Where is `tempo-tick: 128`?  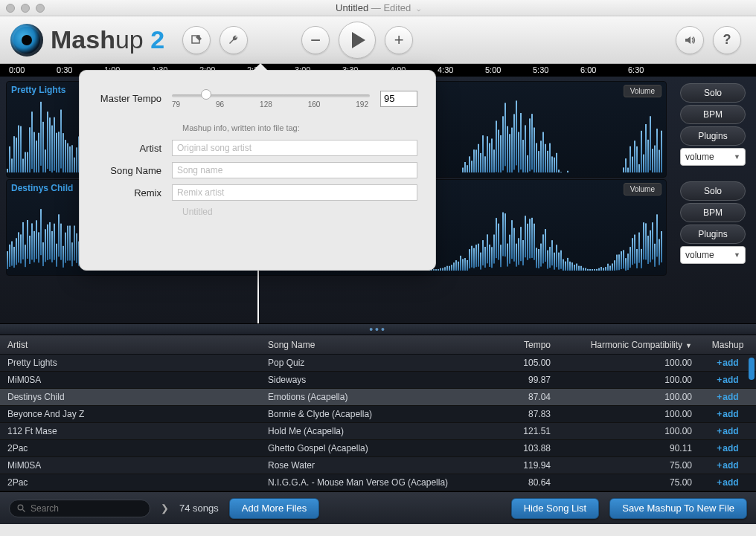
tempo-tick: 128 is located at coordinates (266, 104).